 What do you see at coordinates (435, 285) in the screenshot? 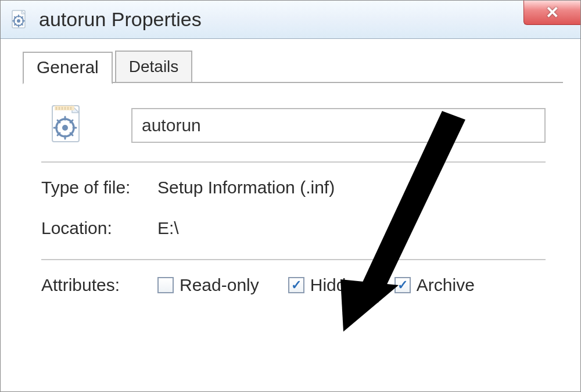
I see `attribute-archive: Archive` at bounding box center [435, 285].